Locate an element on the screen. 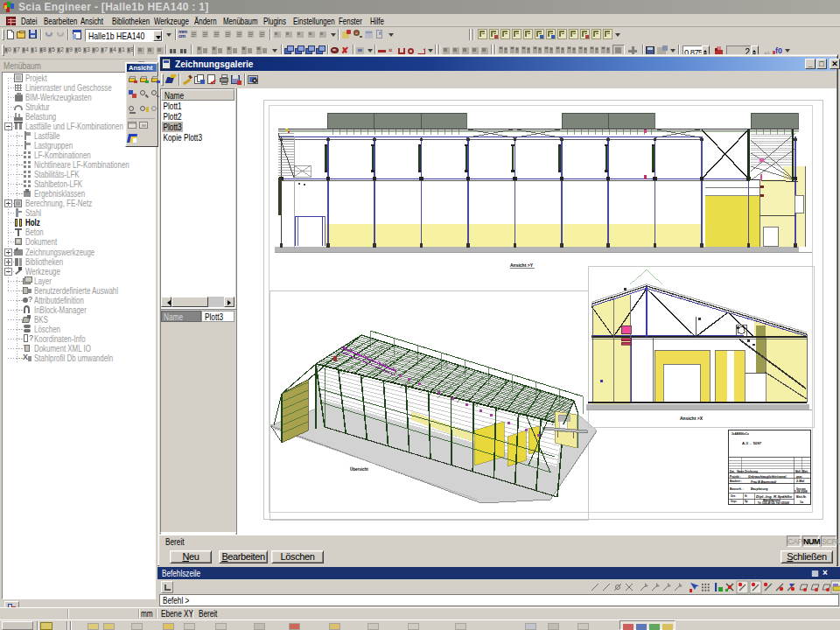 Image resolution: width=840 pixels, height=630 pixels. svg-text: 2-Mal is located at coordinates (800, 481).